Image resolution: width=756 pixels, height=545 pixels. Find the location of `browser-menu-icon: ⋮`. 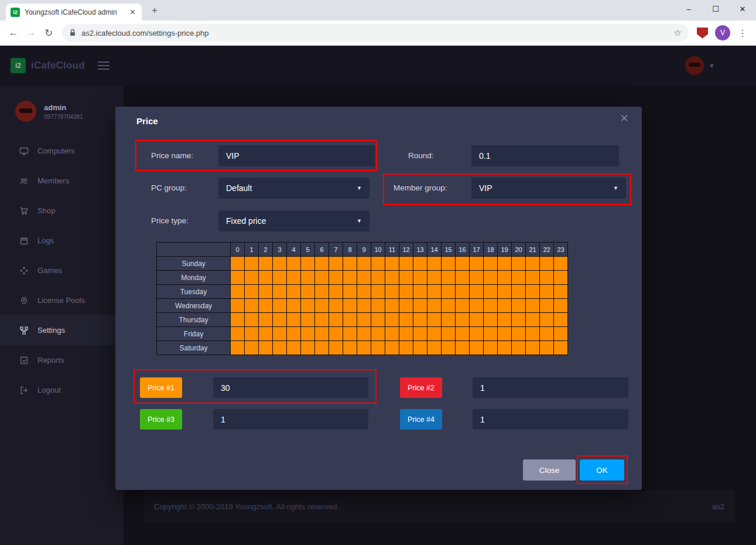

browser-menu-icon: ⋮ is located at coordinates (743, 33).